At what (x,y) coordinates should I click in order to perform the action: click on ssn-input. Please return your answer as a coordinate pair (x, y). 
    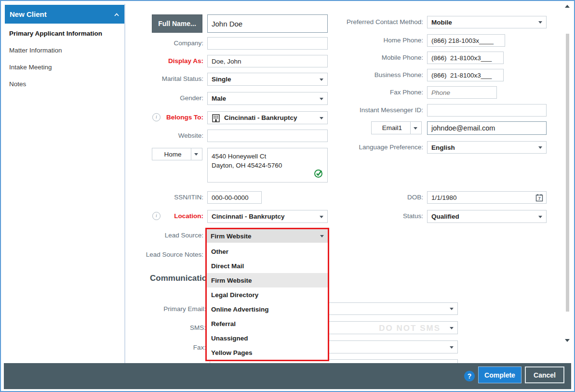
    Looking at the image, I should click on (234, 197).